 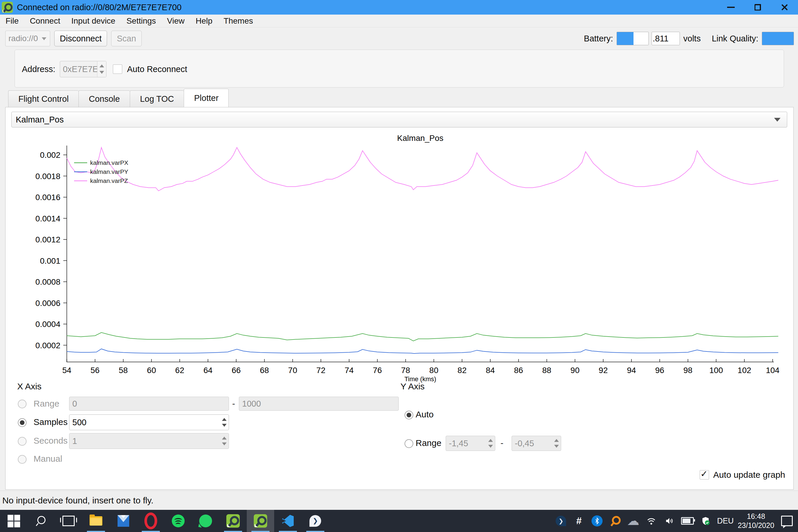 What do you see at coordinates (409, 415) in the screenshot?
I see `y-auto-radio` at bounding box center [409, 415].